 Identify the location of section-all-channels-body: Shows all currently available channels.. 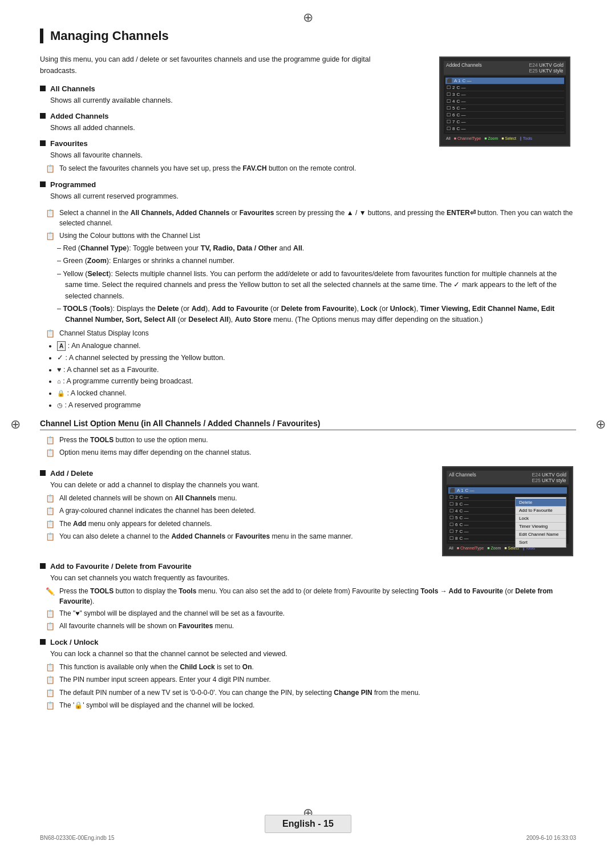
(239, 100).